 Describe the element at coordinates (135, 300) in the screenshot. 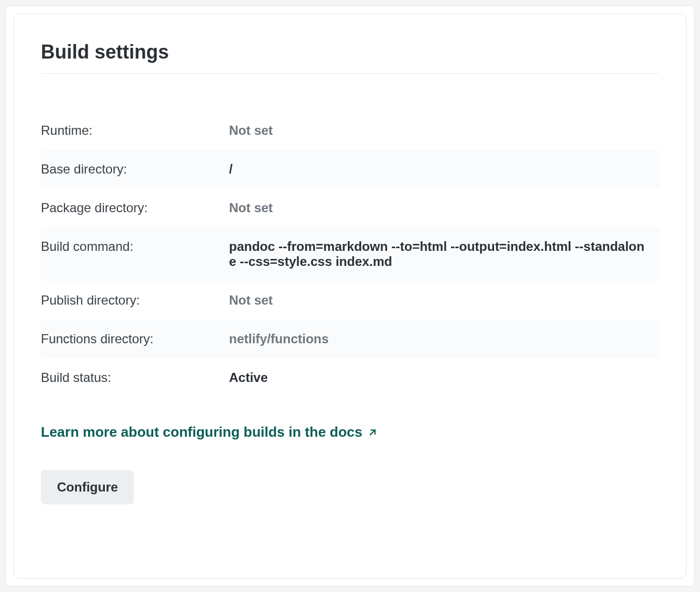

I see `setting-label: Publish directory:` at that location.